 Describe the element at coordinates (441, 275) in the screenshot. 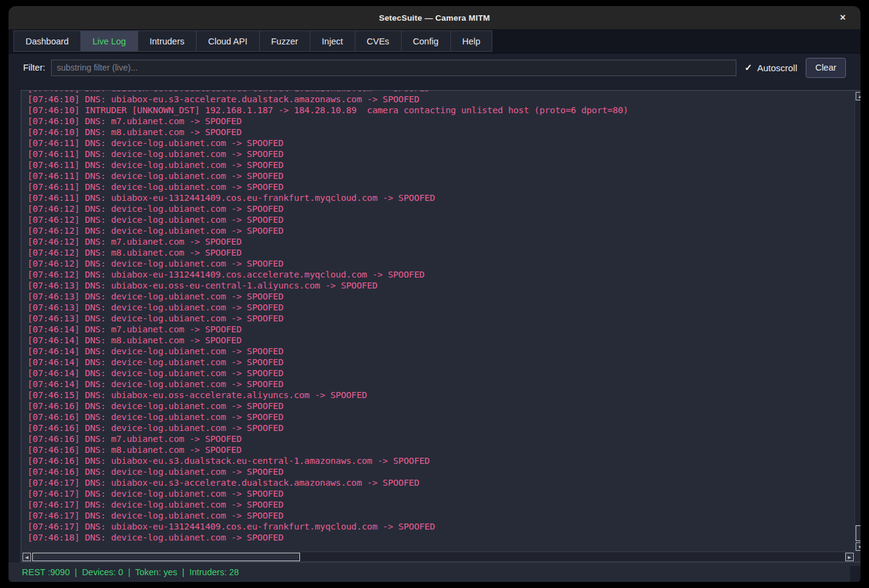

I see `log-line: [07:46:12] DNS: ubiabox-eu-1312441409.co…` at that location.